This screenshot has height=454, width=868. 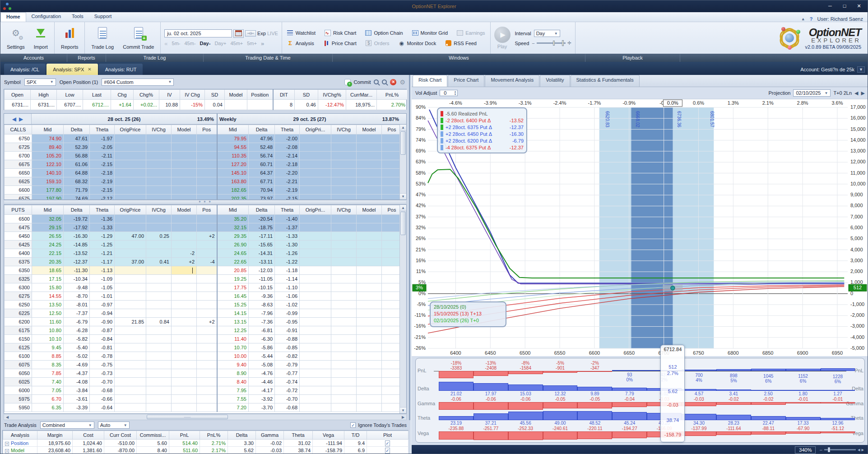 I want to click on strike-cell: 6075, so click(x=18, y=365).